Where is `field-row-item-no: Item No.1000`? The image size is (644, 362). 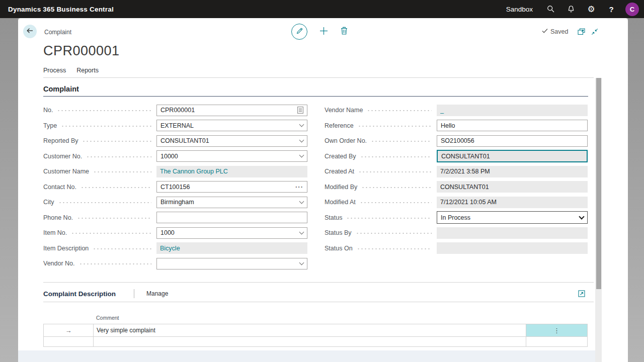
field-row-item-no: Item No.1000 is located at coordinates (175, 233).